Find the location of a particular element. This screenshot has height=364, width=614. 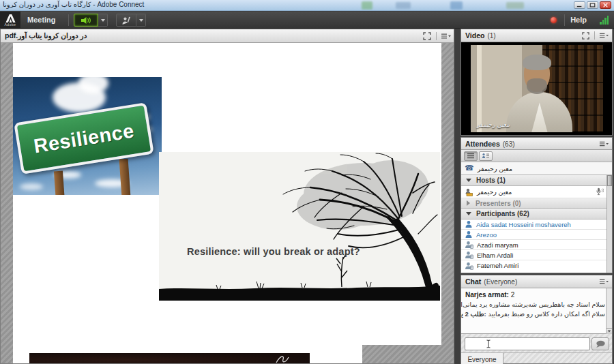

participant-row: Arezoo is located at coordinates (536, 234).